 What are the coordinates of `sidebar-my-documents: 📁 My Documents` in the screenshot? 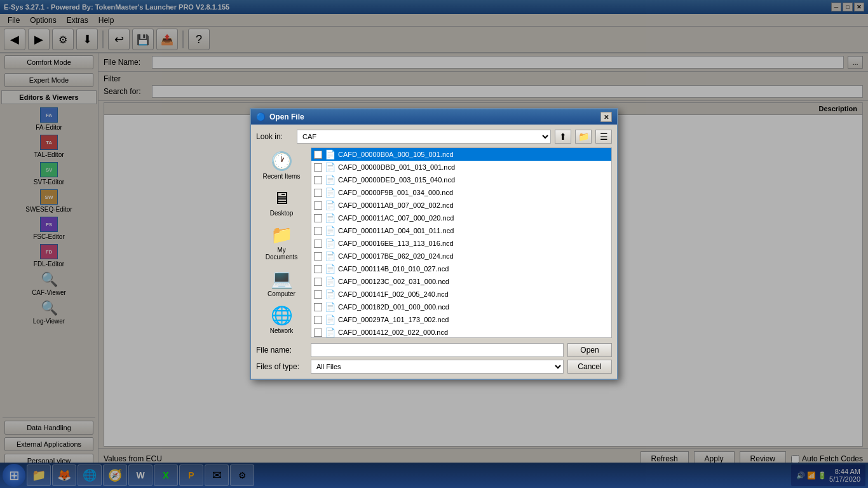 It's located at (281, 243).